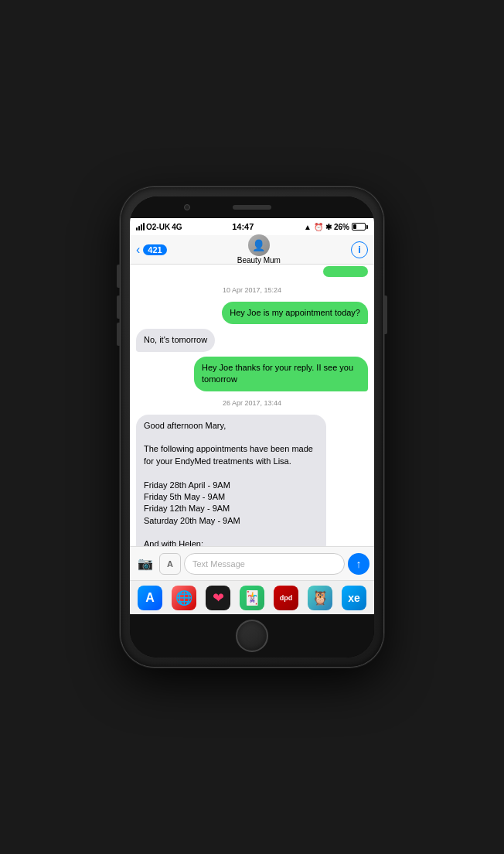 Image resolution: width=504 pixels, height=854 pixels. I want to click on battery-body, so click(359, 227).